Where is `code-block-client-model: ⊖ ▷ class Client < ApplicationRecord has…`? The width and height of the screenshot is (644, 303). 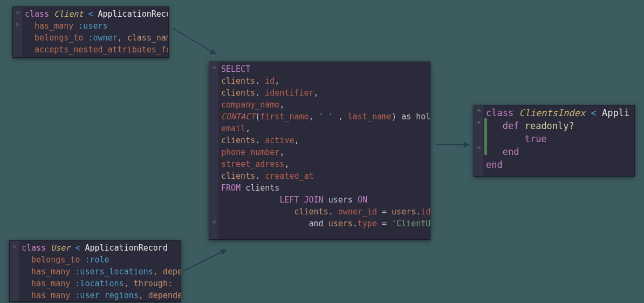
code-block-client-model: ⊖ ▷ class Client < ApplicationRecord has… is located at coordinates (91, 32).